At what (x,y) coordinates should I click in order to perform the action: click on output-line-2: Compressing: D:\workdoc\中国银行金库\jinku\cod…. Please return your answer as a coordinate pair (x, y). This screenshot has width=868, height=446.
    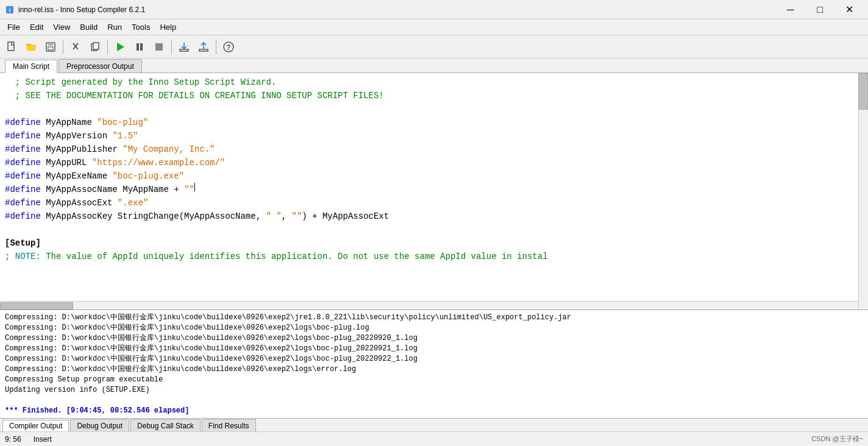
    Looking at the image, I should click on (434, 328).